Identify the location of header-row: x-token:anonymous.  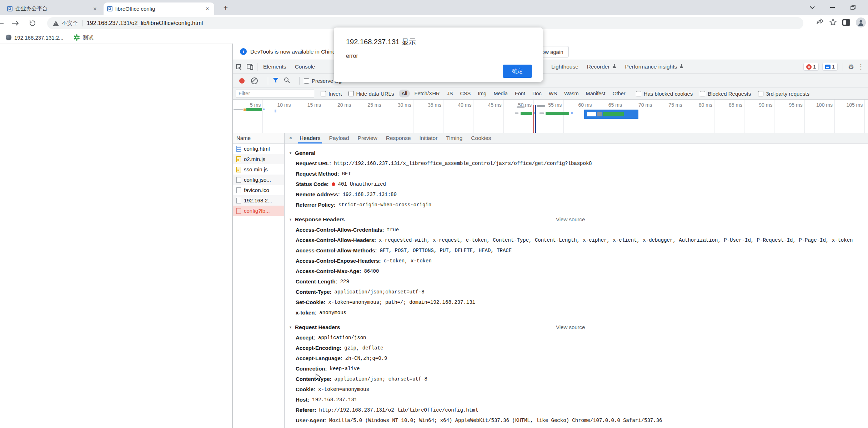
(576, 313).